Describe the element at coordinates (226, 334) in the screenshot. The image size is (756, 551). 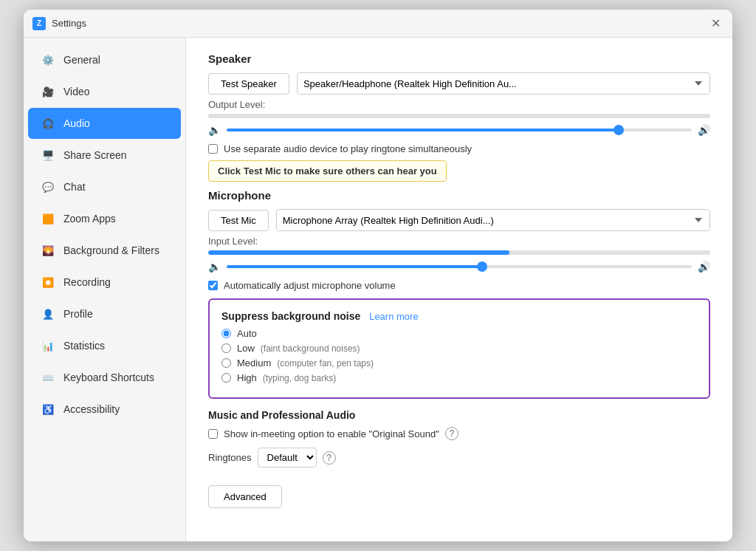
I see `noise-radio-auto` at that location.